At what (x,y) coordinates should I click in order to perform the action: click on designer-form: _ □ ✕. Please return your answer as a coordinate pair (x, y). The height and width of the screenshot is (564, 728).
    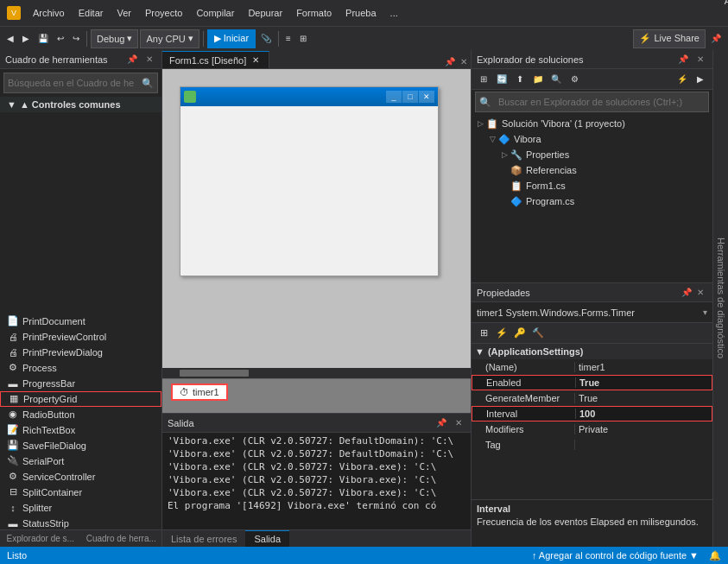
    Looking at the image, I should click on (309, 181).